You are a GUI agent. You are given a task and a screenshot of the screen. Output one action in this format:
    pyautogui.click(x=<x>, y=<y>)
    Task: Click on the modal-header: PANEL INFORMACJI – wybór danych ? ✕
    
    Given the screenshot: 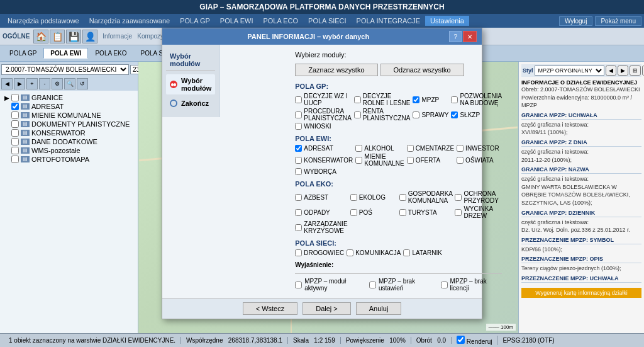 What is the action you would take?
    pyautogui.click(x=322, y=37)
    